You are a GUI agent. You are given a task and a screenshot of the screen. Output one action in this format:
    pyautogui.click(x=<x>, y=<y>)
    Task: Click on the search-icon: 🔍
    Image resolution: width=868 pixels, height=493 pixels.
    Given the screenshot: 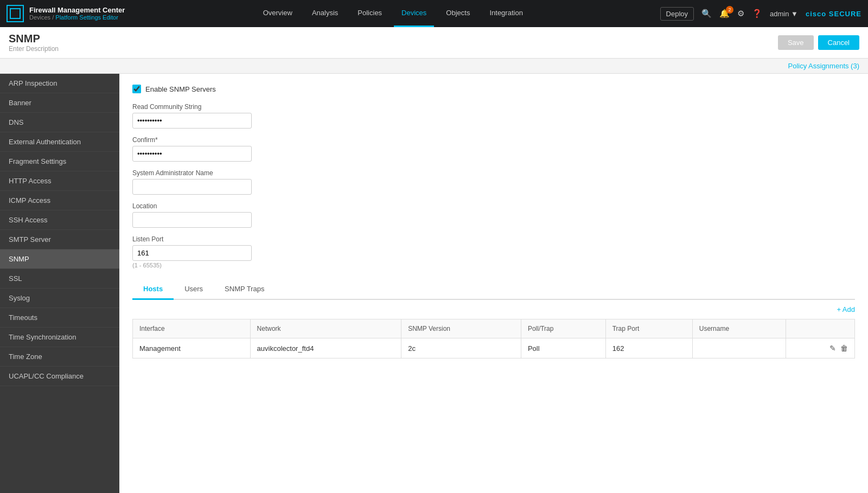 What is the action you would take?
    pyautogui.click(x=706, y=14)
    